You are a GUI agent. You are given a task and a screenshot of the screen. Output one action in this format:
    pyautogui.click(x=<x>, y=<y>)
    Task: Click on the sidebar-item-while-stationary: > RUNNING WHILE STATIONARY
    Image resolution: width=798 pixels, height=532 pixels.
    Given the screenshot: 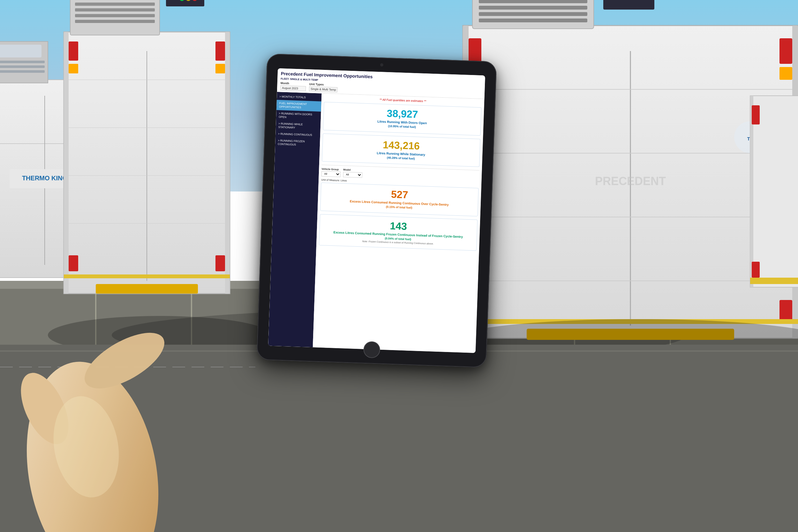 What is the action you would take?
    pyautogui.click(x=299, y=126)
    